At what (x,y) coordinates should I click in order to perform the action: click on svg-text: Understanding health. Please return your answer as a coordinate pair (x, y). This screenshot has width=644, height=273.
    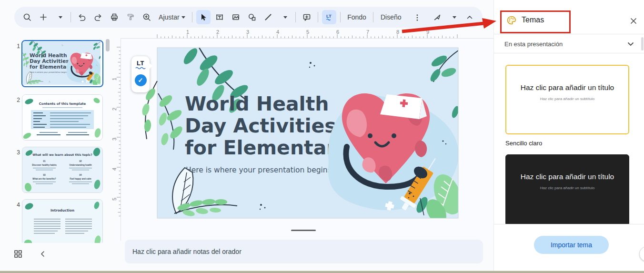
    Looking at the image, I should click on (80, 165).